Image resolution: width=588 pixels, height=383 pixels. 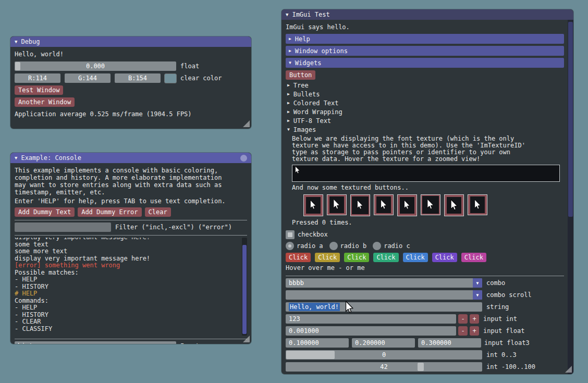 I want to click on string-input: Hello, world!, so click(x=384, y=307).